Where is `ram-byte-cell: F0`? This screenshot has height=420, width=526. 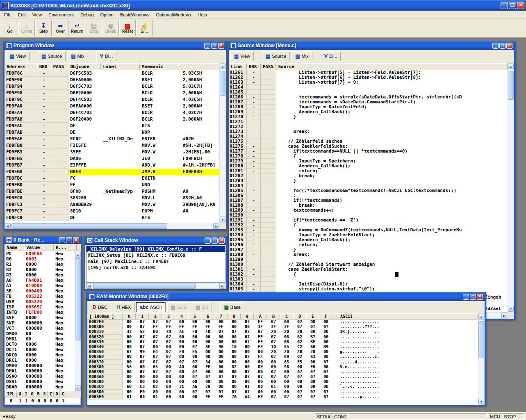 ram-byte-cell: F0 is located at coordinates (142, 392).